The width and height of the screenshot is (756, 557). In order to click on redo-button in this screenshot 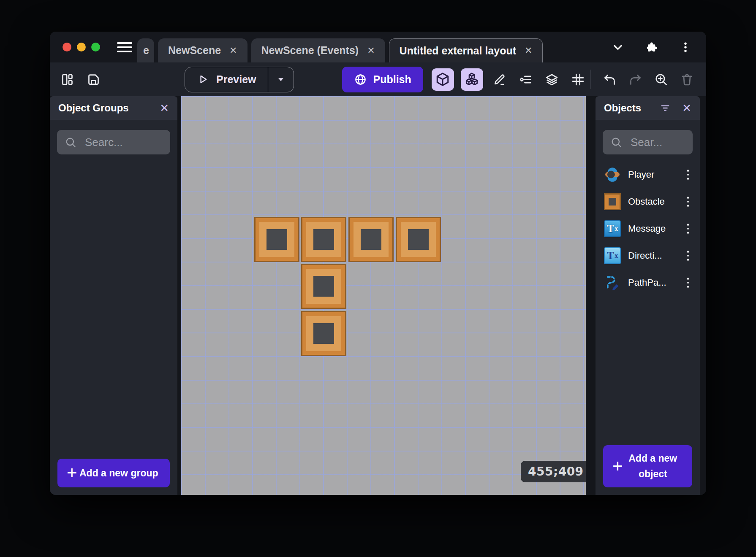, I will do `click(636, 79)`.